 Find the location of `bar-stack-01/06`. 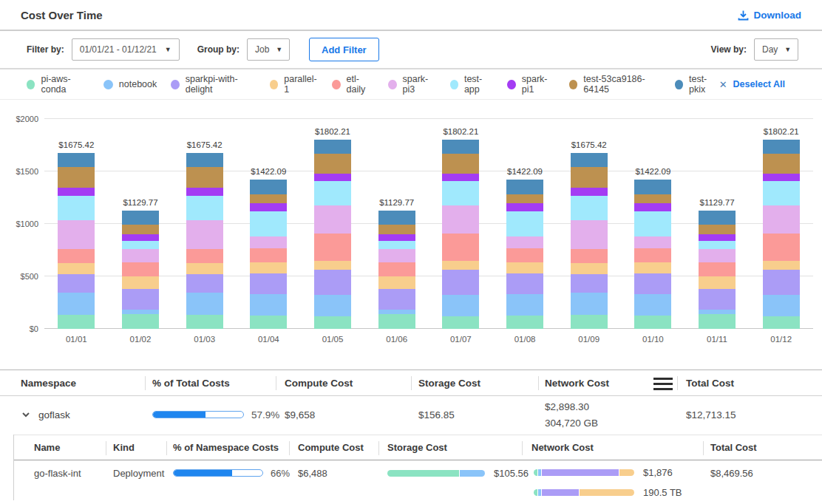

bar-stack-01/06 is located at coordinates (397, 270).